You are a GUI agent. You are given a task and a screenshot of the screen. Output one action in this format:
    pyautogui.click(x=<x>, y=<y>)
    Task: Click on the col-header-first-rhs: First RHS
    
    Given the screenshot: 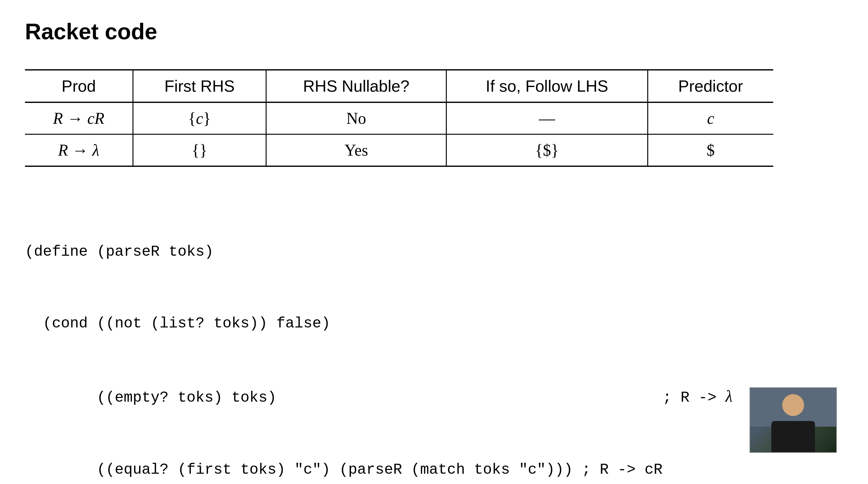 What is the action you would take?
    pyautogui.click(x=199, y=86)
    